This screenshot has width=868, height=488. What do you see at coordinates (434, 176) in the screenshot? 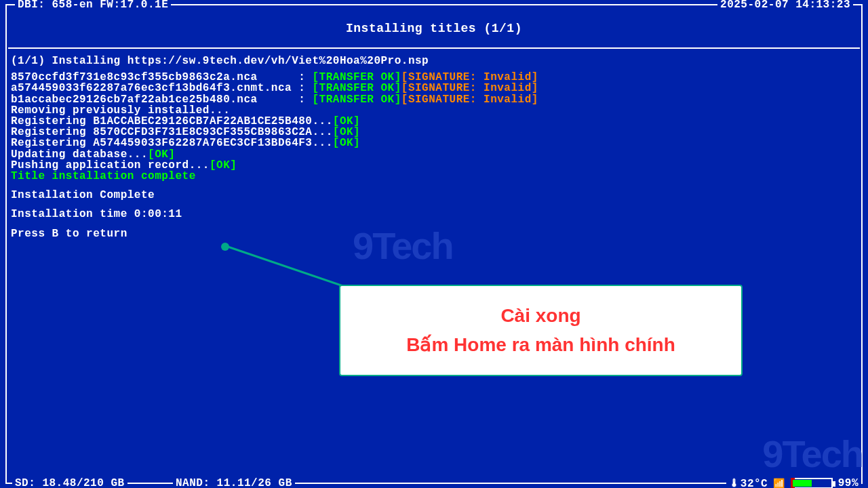
I see `complete-green: Title installation complete` at bounding box center [434, 176].